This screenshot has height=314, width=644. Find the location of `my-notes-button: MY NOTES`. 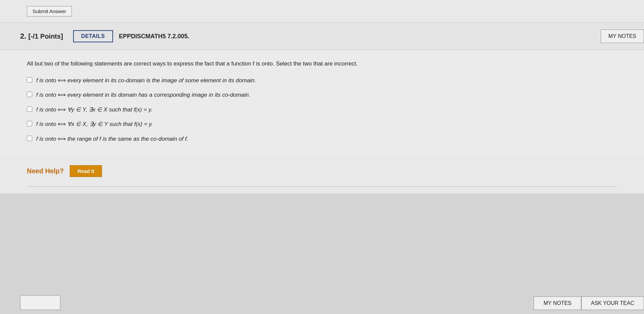

my-notes-button: MY NOTES is located at coordinates (623, 36).